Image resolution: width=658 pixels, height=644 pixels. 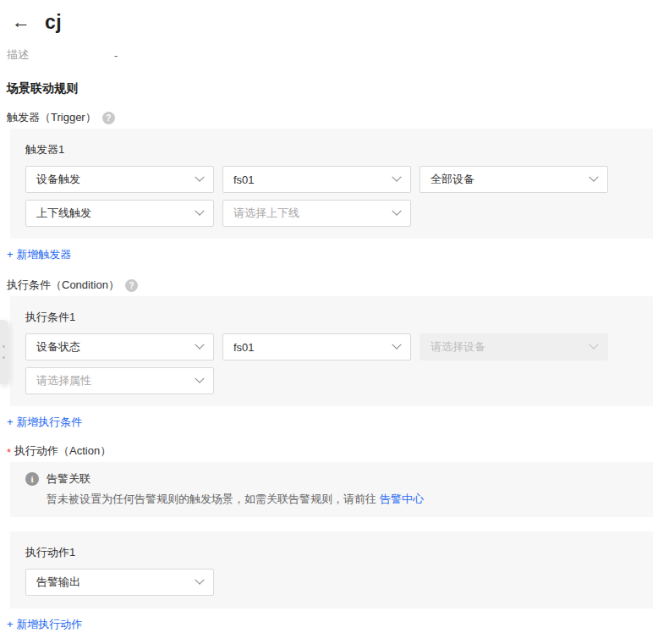 What do you see at coordinates (63, 285) in the screenshot?
I see `condition-section-label: 执行条件（Condition）` at bounding box center [63, 285].